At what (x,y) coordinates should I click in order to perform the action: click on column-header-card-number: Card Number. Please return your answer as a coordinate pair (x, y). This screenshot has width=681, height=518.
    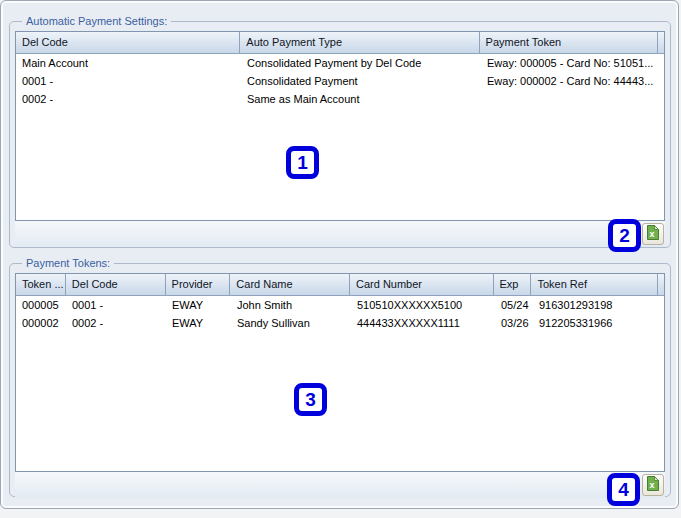
    Looking at the image, I should click on (422, 284).